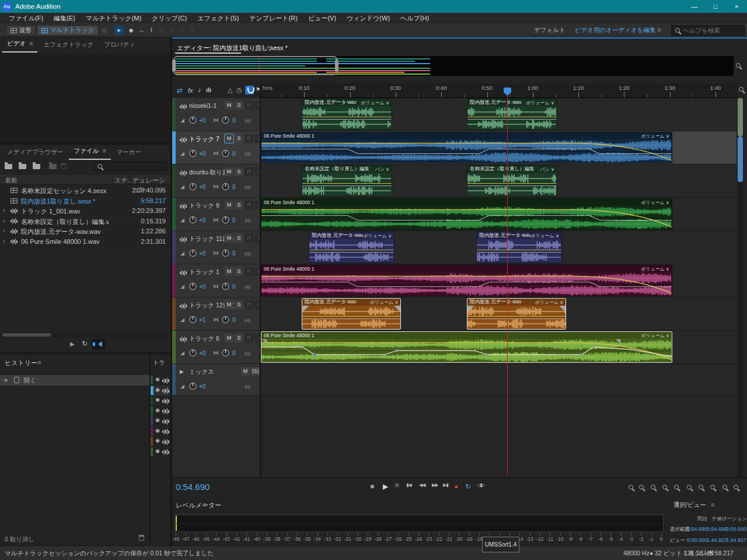 Image resolution: width=747 pixels, height=560 pixels. Describe the element at coordinates (653, 487) in the screenshot. I see `zoom-in-time-button` at that location.